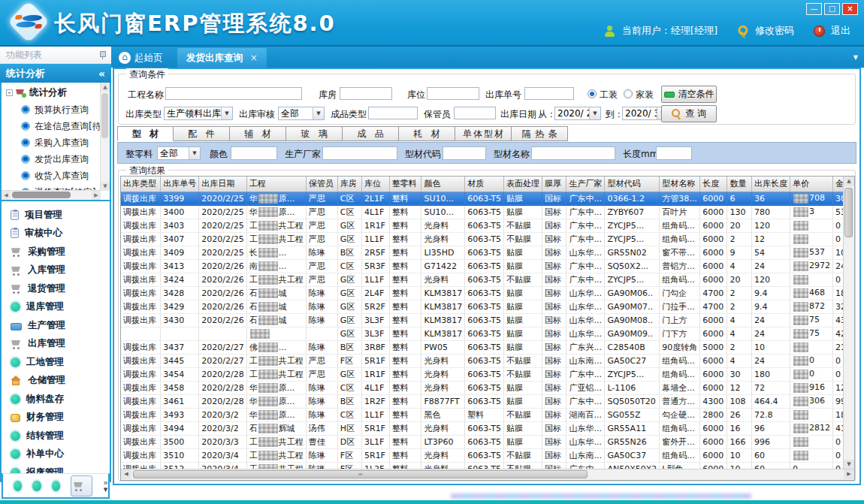 The width and height of the screenshot is (864, 504). What do you see at coordinates (56, 234) in the screenshot?
I see `sidebar-item-audit-center: 审核中心` at bounding box center [56, 234].